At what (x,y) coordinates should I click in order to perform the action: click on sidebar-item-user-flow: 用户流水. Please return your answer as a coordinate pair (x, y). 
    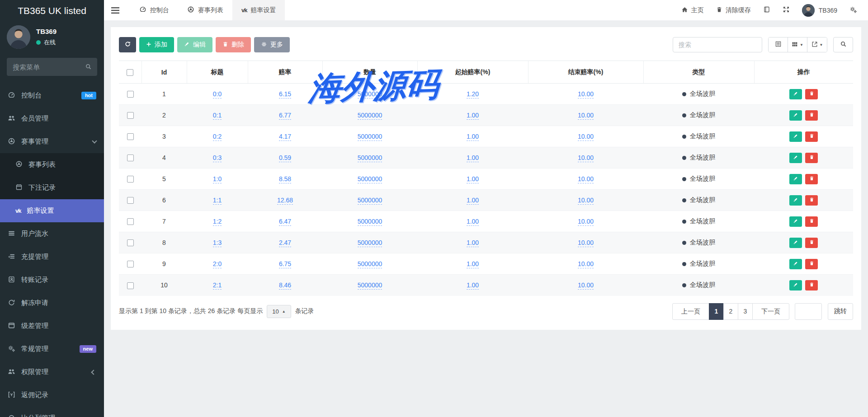
    Looking at the image, I should click on (52, 234).